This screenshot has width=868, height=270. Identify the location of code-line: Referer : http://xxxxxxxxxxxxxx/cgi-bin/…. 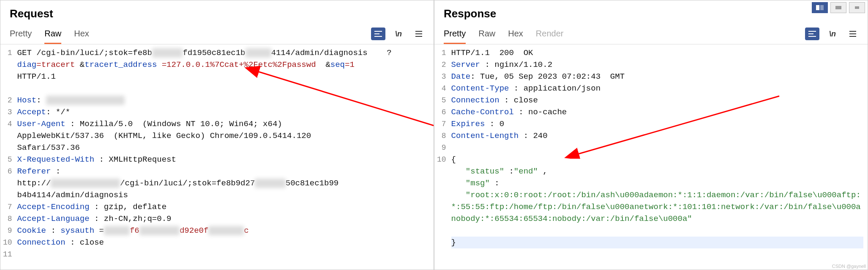
(223, 183).